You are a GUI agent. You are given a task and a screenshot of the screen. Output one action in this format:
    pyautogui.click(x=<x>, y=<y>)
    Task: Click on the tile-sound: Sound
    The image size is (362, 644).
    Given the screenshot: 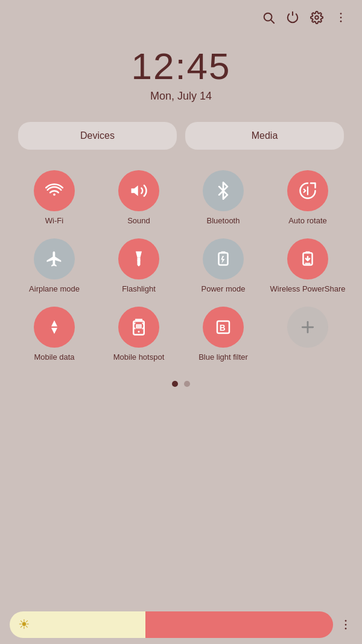 What is the action you would take?
    pyautogui.click(x=139, y=198)
    